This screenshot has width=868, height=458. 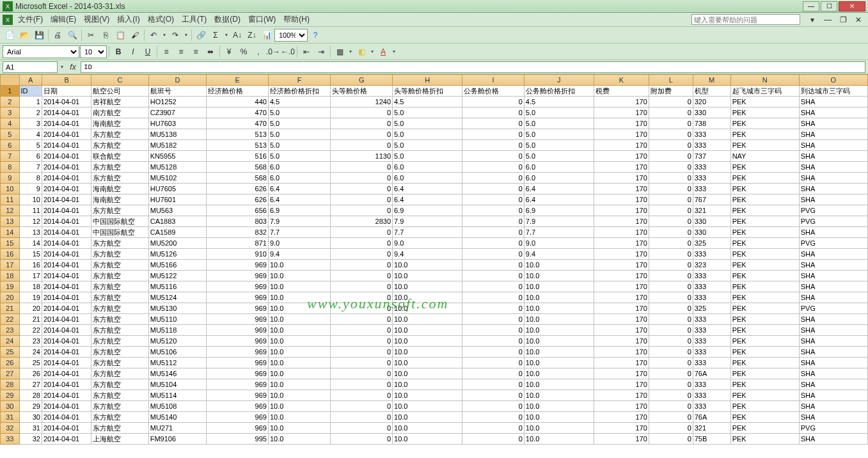 I want to click on row-header-18: 18, so click(x=10, y=276).